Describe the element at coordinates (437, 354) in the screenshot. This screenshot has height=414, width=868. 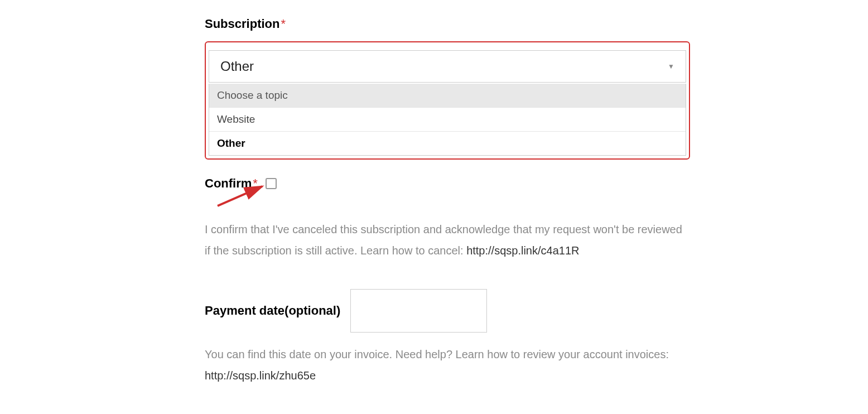
I see `payment-description-text: You can find this date on your invoice. …` at that location.